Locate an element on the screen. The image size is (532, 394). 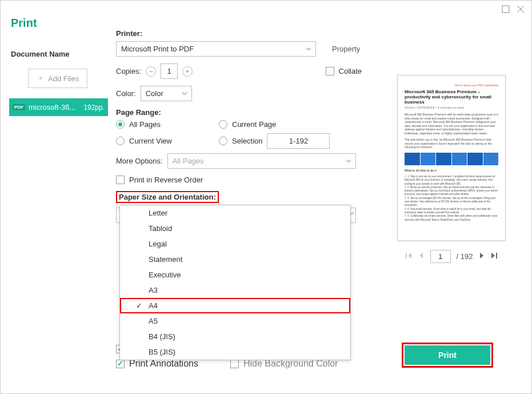
file-pagecount: 192pp. is located at coordinates (94, 108).